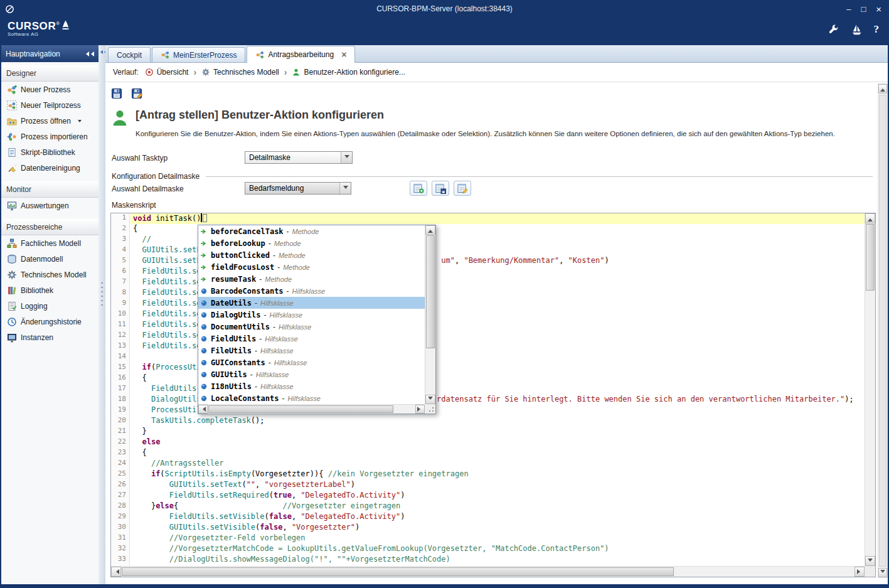 The height and width of the screenshot is (588, 889). I want to click on code-line: else, so click(498, 443).